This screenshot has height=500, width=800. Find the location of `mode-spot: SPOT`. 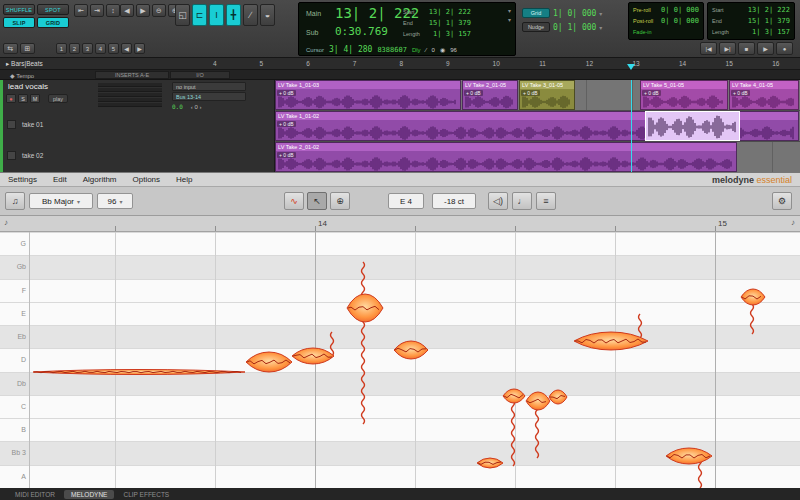

mode-spot: SPOT is located at coordinates (53, 10).